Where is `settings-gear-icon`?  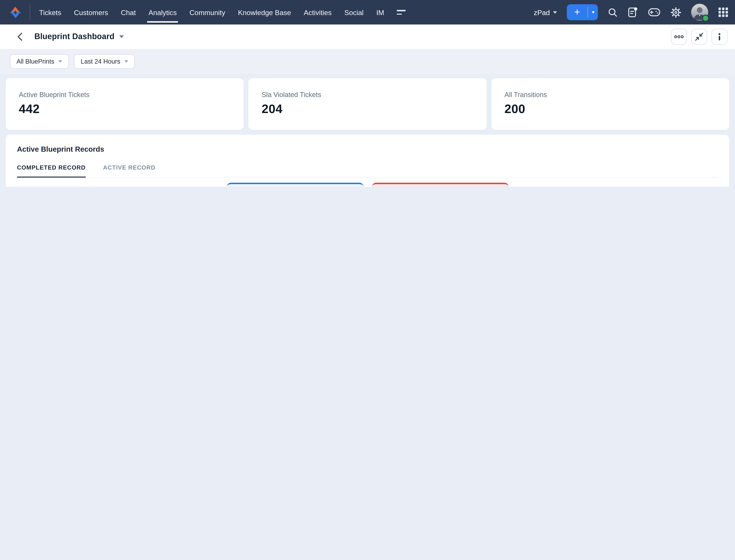
settings-gear-icon is located at coordinates (676, 12).